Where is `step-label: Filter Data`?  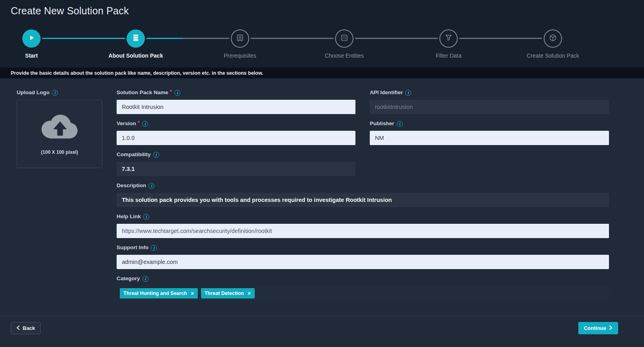 step-label: Filter Data is located at coordinates (449, 56).